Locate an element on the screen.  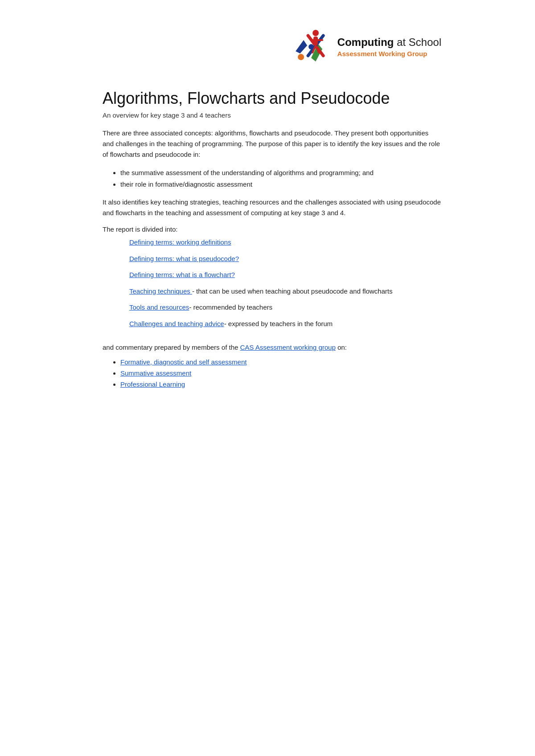
report-links-section: Defining terms: working definitions Defi… is located at coordinates (285, 283).